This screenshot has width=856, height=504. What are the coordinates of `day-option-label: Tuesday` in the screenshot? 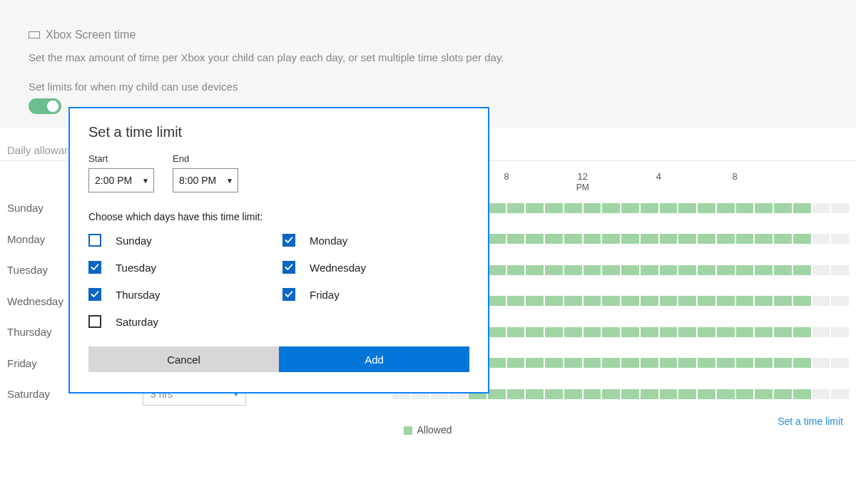 It's located at (136, 268).